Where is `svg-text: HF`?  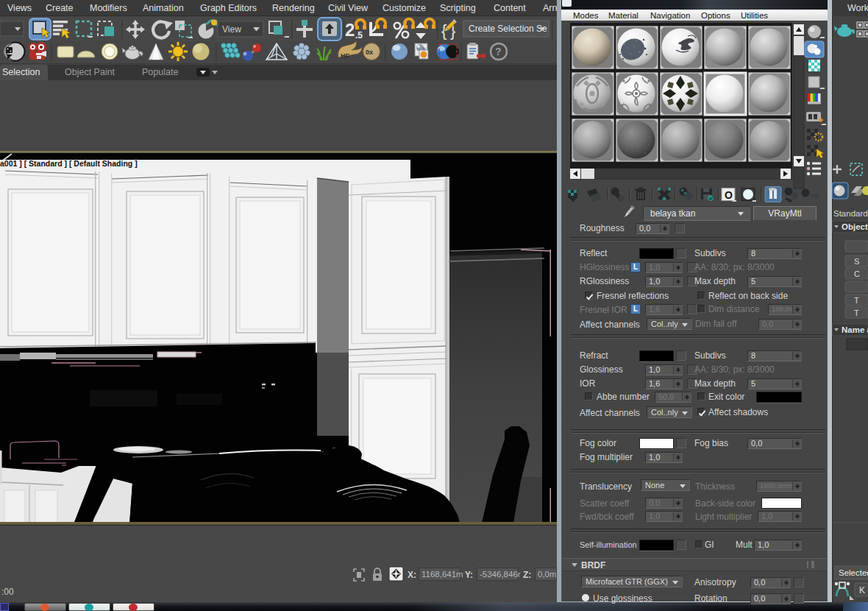
svg-text: HF is located at coordinates (345, 56).